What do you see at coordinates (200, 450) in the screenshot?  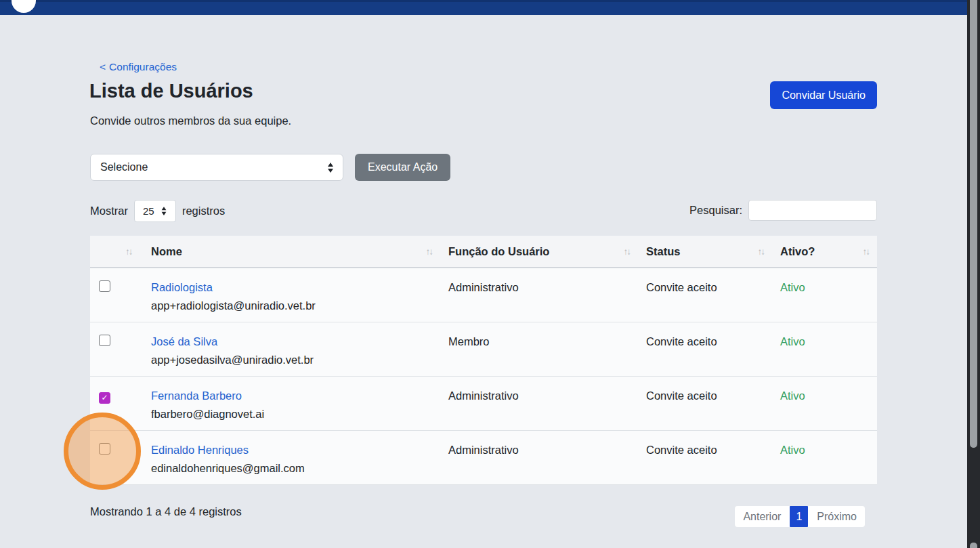 I see `user-name-link: Edinaldo Henriques` at bounding box center [200, 450].